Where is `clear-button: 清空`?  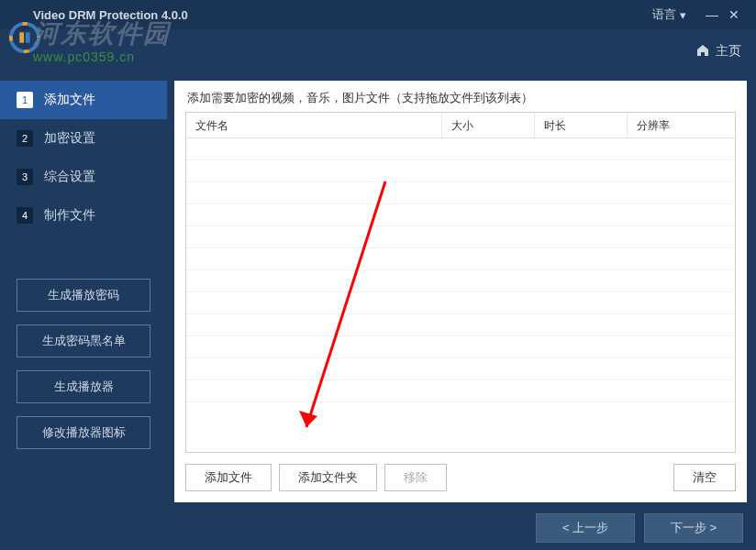 clear-button: 清空 is located at coordinates (705, 478).